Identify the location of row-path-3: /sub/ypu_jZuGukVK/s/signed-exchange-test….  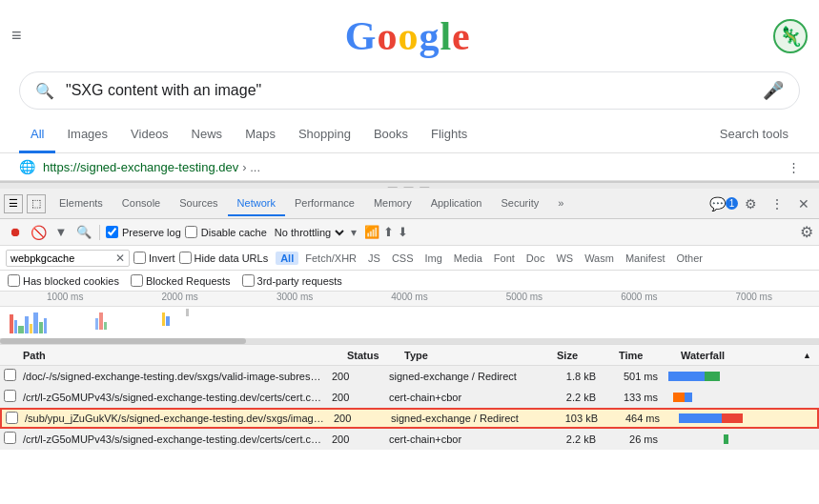
(175, 418).